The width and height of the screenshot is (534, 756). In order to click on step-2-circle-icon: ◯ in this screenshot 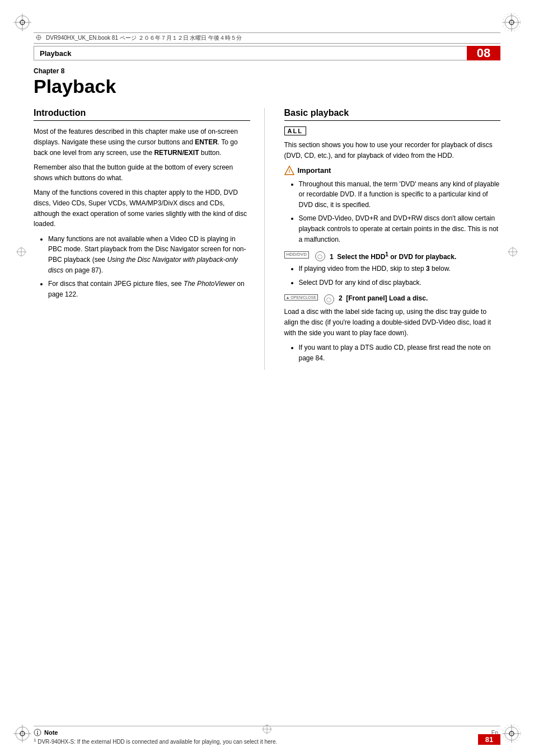, I will do `click(329, 299)`.